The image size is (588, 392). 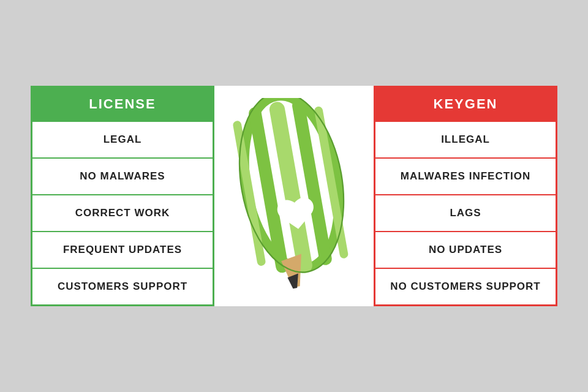 What do you see at coordinates (123, 213) in the screenshot?
I see `license-row: CORRECT WORK` at bounding box center [123, 213].